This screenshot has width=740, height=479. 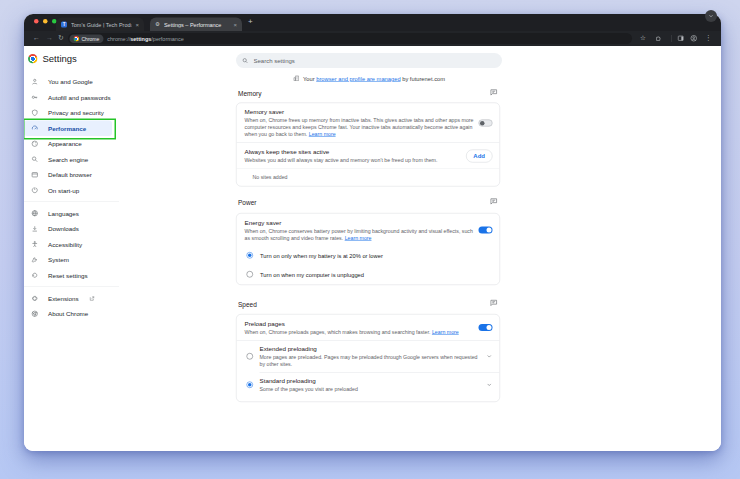 What do you see at coordinates (368, 356) in the screenshot?
I see `extended-preloading-row: Extended preloading More pages are prelo…` at bounding box center [368, 356].